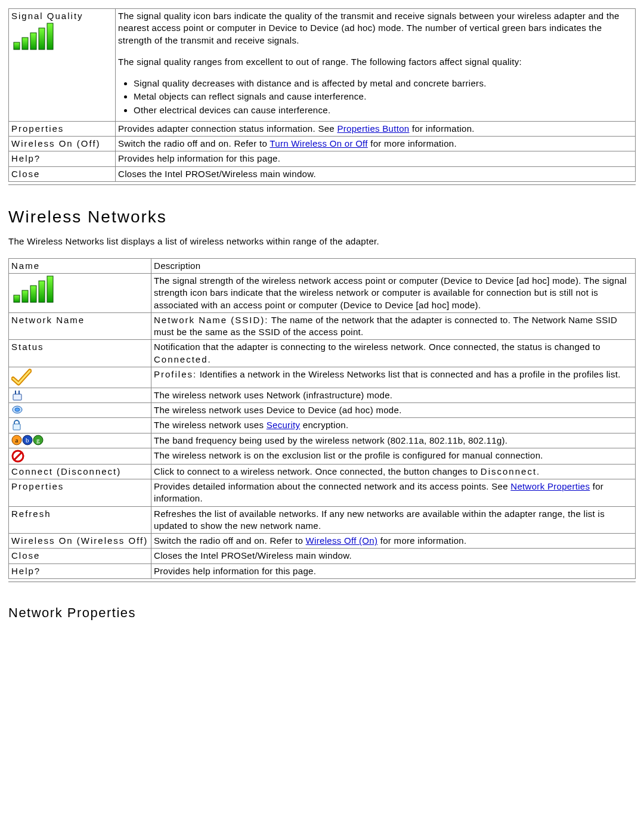  What do you see at coordinates (17, 440) in the screenshot?
I see `svg-text: a` at bounding box center [17, 440].